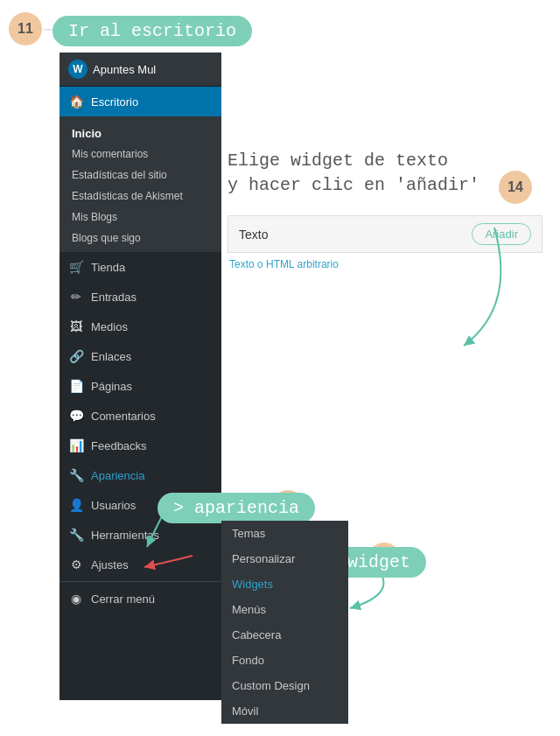 This screenshot has height=736, width=560. I want to click on sidebar-item-label: Feedbacks, so click(119, 446).